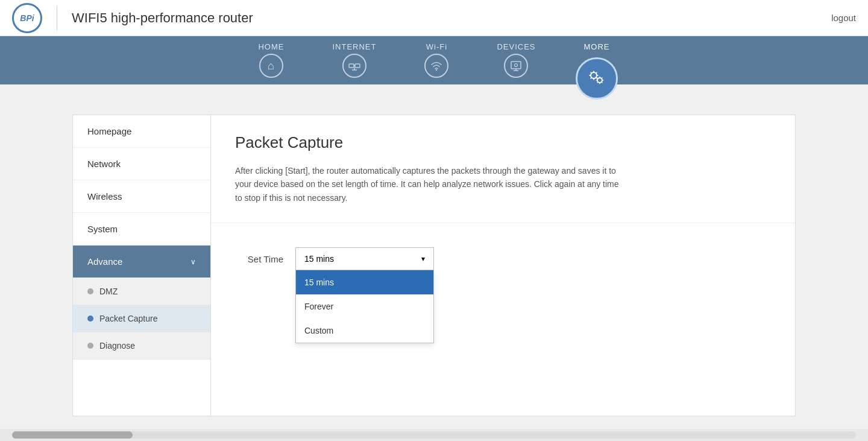 The width and height of the screenshot is (868, 441). What do you see at coordinates (365, 259) in the screenshot?
I see `time-select-wrapper: 15 mins ▾ 15 mins Forever Custom` at bounding box center [365, 259].